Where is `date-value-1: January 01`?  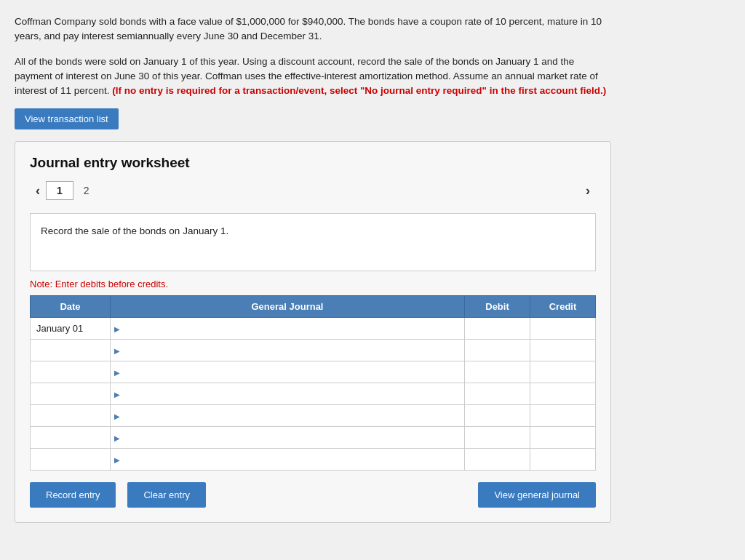 date-value-1: January 01 is located at coordinates (60, 329).